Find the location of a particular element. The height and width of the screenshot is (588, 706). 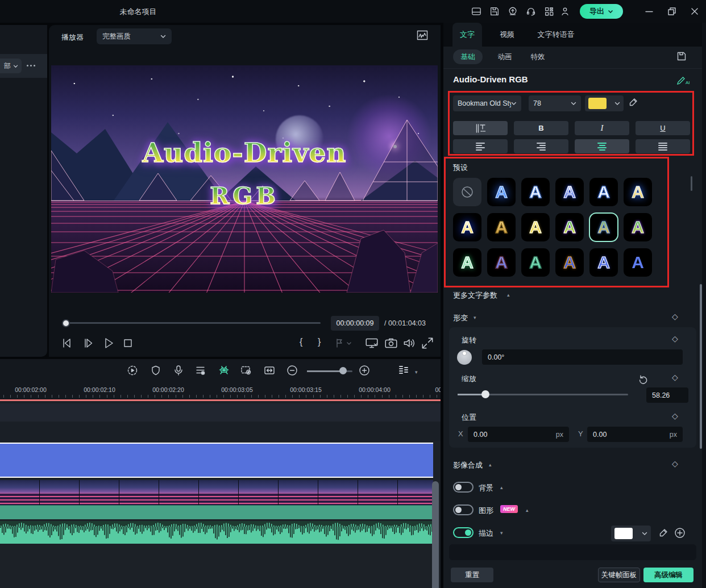

track-manager-icon is located at coordinates (404, 370).